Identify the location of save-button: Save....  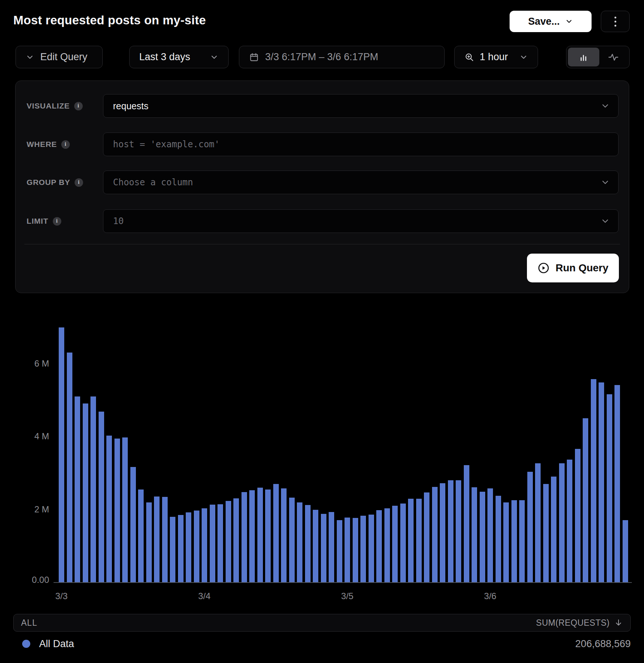
(551, 21).